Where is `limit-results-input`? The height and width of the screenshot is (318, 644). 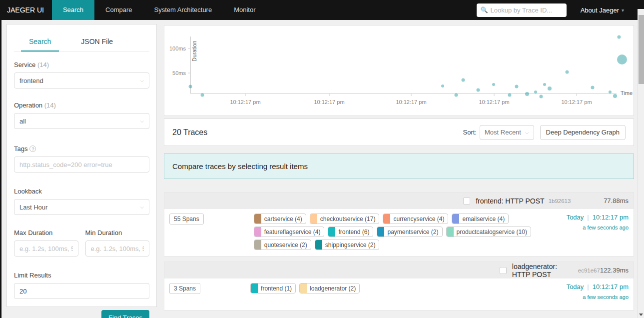 limit-results-input is located at coordinates (82, 291).